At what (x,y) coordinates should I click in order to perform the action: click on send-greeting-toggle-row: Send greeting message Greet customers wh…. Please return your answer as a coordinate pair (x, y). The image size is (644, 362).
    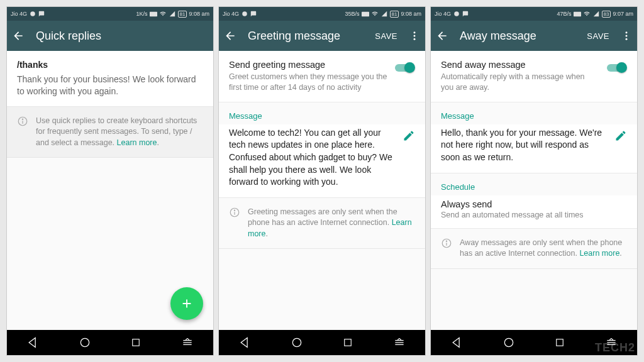
    Looking at the image, I should click on (322, 77).